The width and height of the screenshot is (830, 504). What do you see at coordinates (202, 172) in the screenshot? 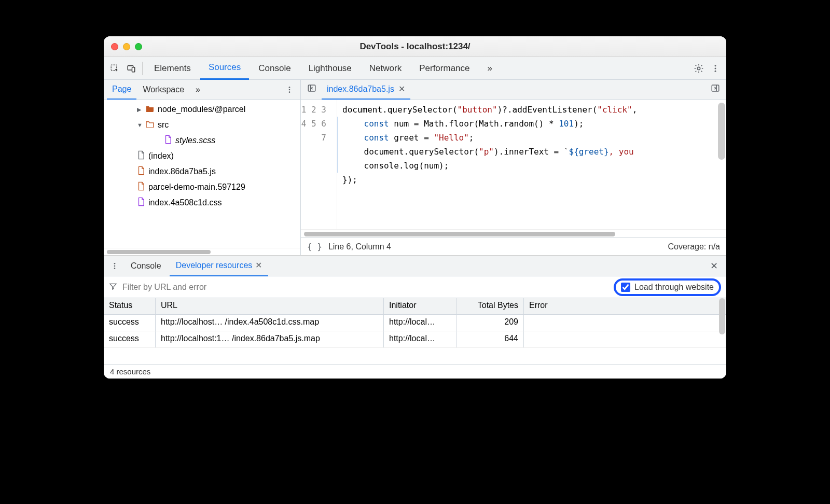
I see `tree-file-index-js: index.86da7ba5.js` at bounding box center [202, 172].